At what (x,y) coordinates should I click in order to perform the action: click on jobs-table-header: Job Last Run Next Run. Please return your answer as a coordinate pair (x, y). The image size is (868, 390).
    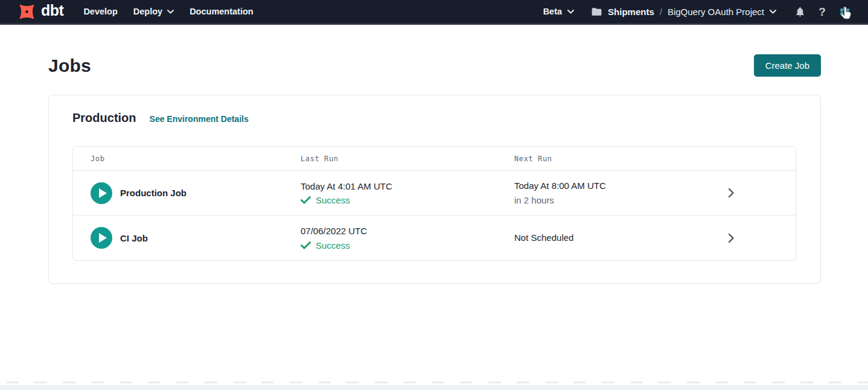
    Looking at the image, I should click on (435, 159).